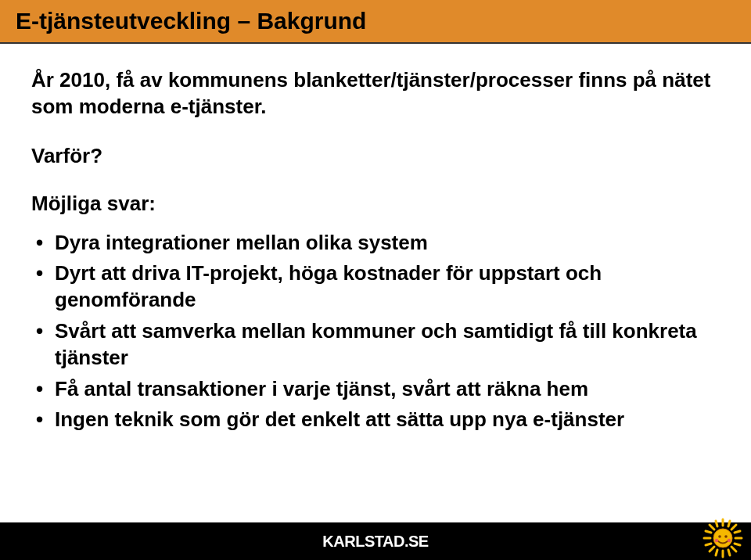 The width and height of the screenshot is (751, 560). What do you see at coordinates (378, 243) in the screenshot?
I see `bullet-item: Dyra integrationer mellan olika system` at bounding box center [378, 243].